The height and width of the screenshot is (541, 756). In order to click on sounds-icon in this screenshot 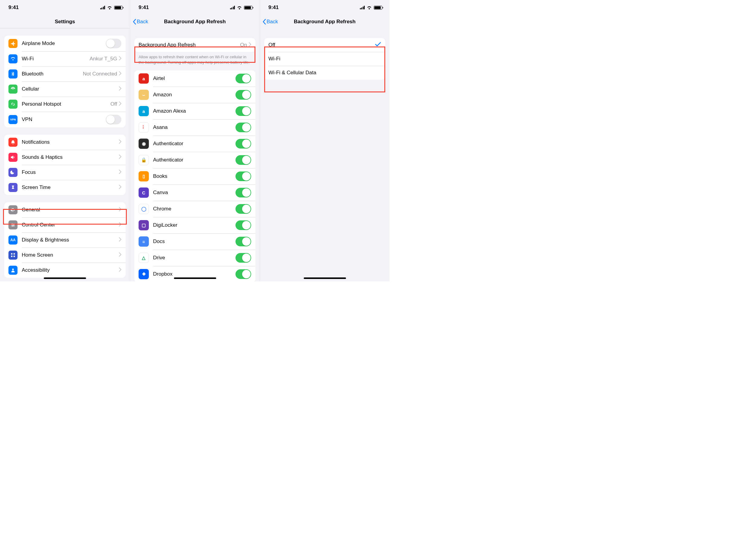, I will do `click(13, 157)`.